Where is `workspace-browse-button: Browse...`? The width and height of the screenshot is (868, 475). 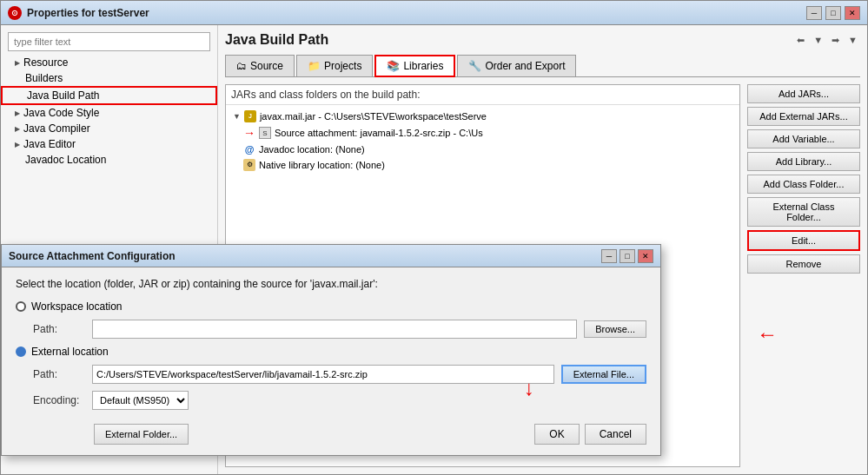 workspace-browse-button: Browse... is located at coordinates (615, 329).